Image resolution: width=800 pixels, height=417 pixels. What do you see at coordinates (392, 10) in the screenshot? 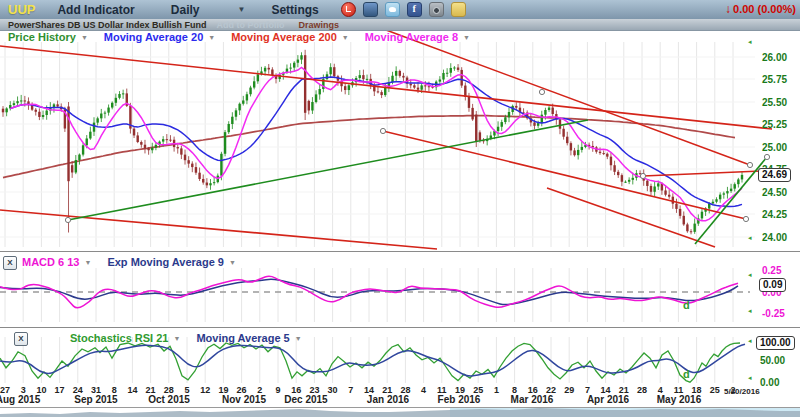
I see `twitter-icon` at bounding box center [392, 10].